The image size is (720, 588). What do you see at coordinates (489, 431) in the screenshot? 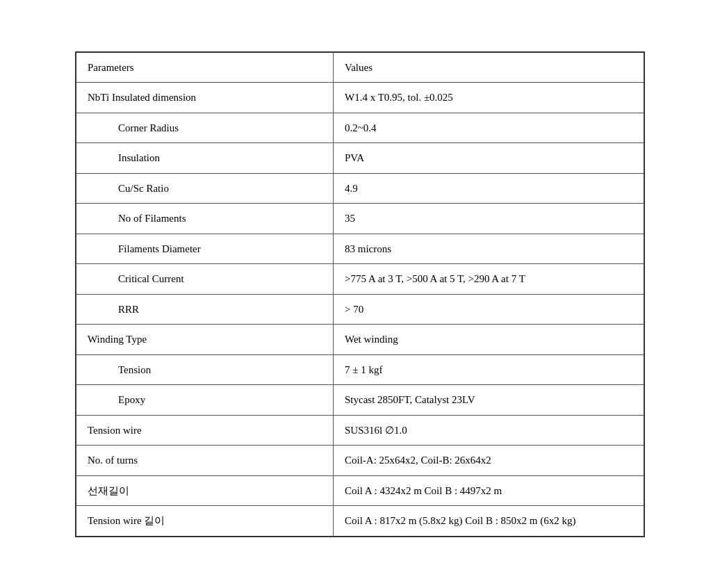
I see `value-cell-11: SUS316l ∅1.0` at bounding box center [489, 431].